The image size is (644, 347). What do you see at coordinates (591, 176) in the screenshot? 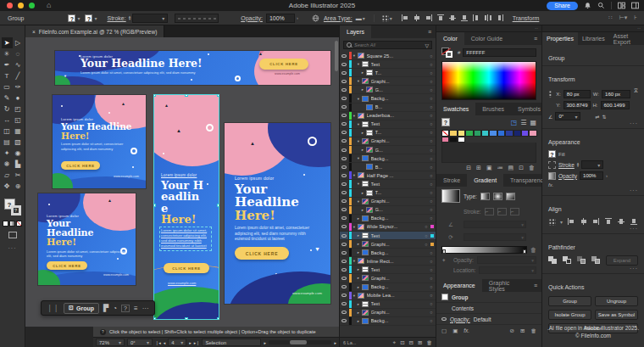
I see `opacity-field: 100%` at bounding box center [591, 176].